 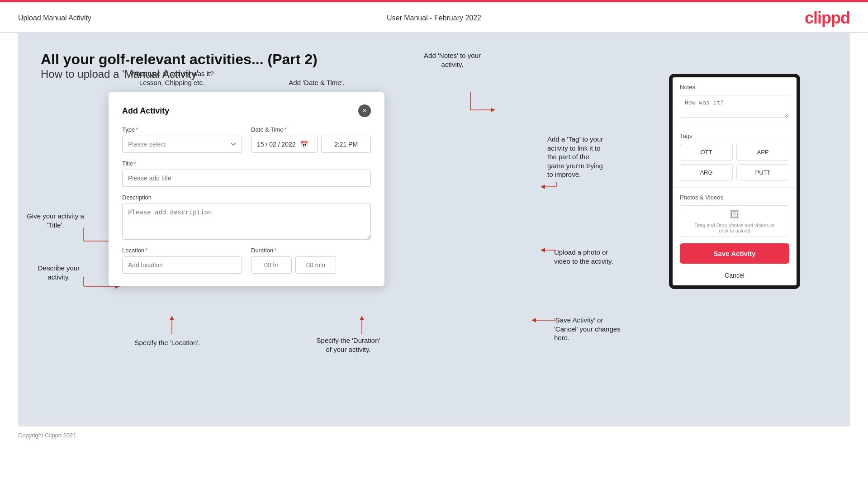 I want to click on location-label: Location*, so click(x=182, y=251).